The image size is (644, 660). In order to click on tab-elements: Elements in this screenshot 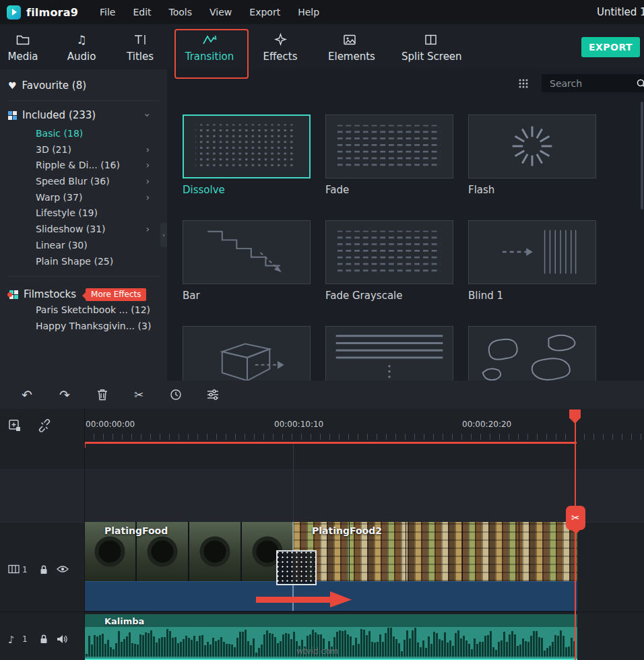, I will do `click(350, 47)`.